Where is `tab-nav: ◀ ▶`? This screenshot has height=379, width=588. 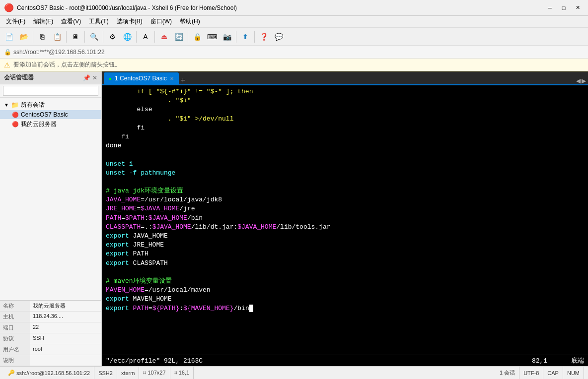 tab-nav: ◀ ▶ is located at coordinates (581, 81).